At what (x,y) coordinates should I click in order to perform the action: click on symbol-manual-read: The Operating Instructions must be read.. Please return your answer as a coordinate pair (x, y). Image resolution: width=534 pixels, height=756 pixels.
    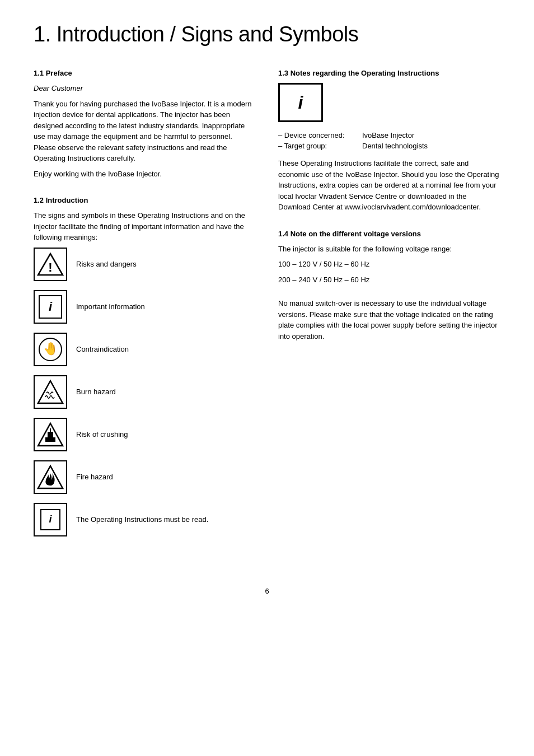
    Looking at the image, I should click on (144, 520).